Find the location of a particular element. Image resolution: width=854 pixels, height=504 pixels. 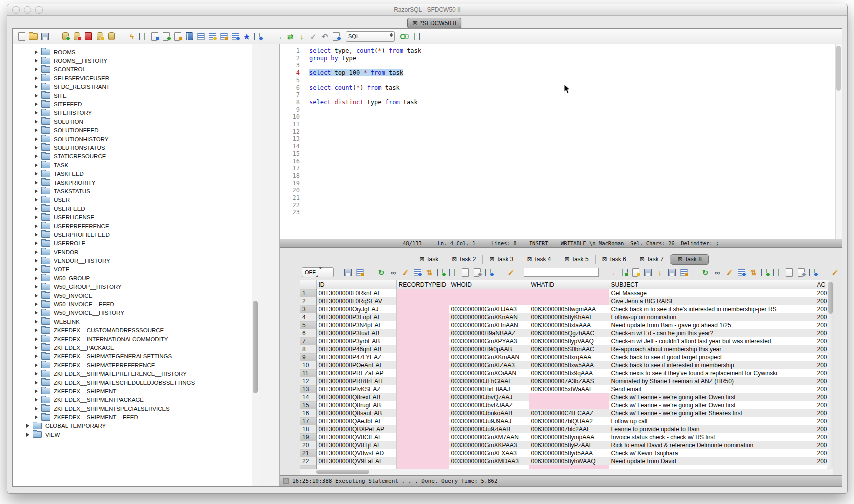

cell-subject: Invoice status check - check w/ RS first is located at coordinates (712, 438).